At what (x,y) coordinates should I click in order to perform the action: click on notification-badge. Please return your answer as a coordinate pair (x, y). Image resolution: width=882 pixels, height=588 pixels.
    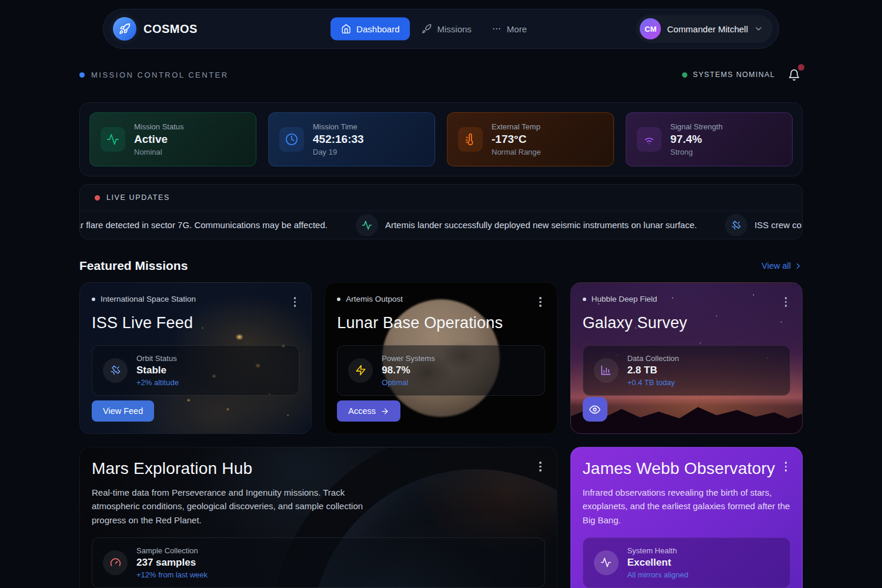
    Looking at the image, I should click on (801, 67).